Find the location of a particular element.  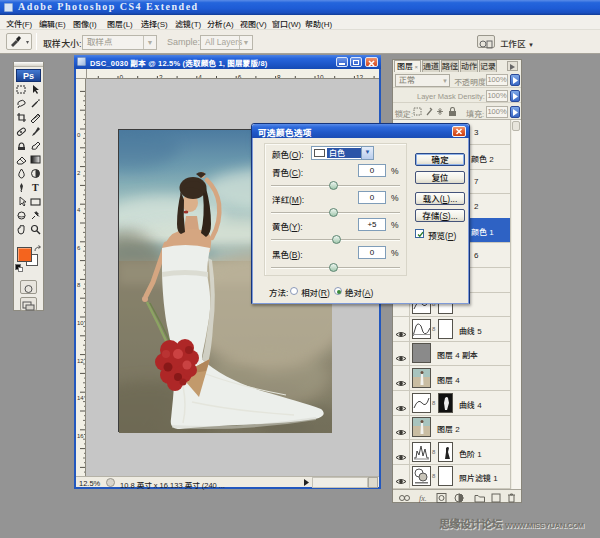

svg-text: 4 is located at coordinates (79, 210).